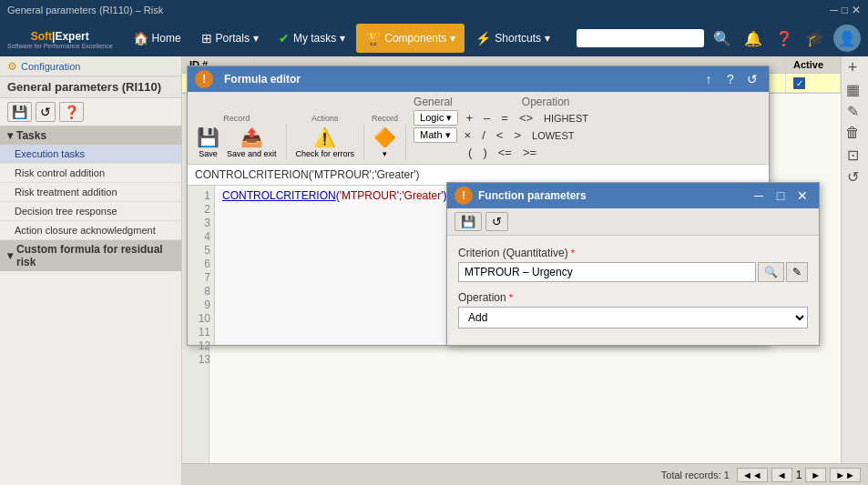 The height and width of the screenshot is (485, 868). I want to click on logic-dropdown: Logic ▾, so click(435, 118).